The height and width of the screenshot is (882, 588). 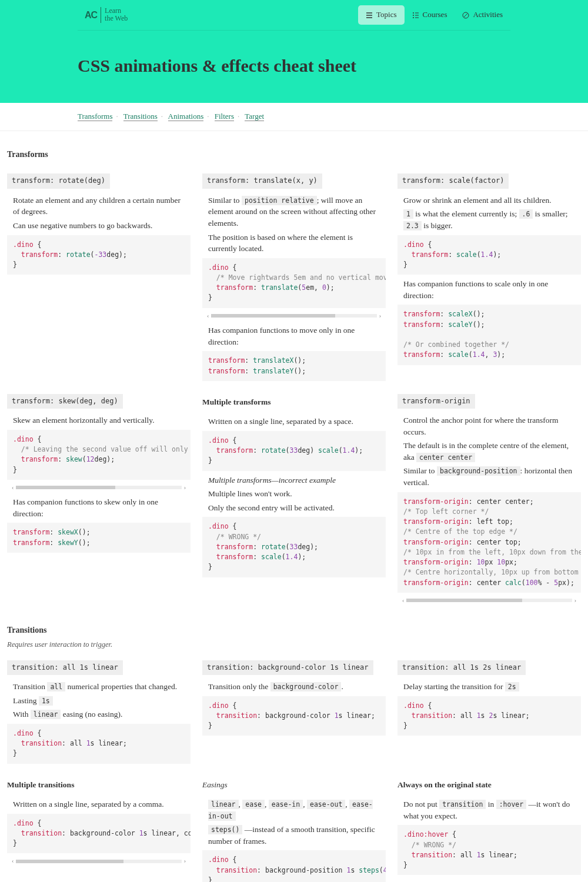 What do you see at coordinates (99, 822) in the screenshot?
I see `card-multiple-transitions: Multiple transitions Written on a single…` at bounding box center [99, 822].